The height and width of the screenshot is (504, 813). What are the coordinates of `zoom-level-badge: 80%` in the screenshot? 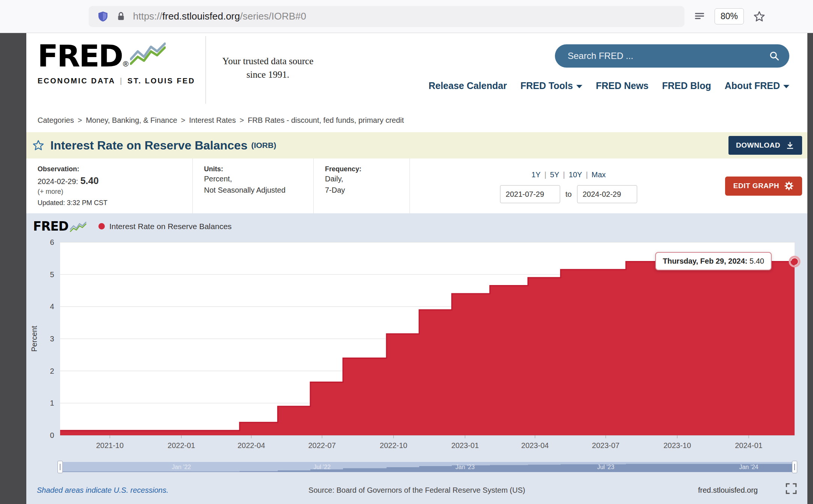 It's located at (729, 17).